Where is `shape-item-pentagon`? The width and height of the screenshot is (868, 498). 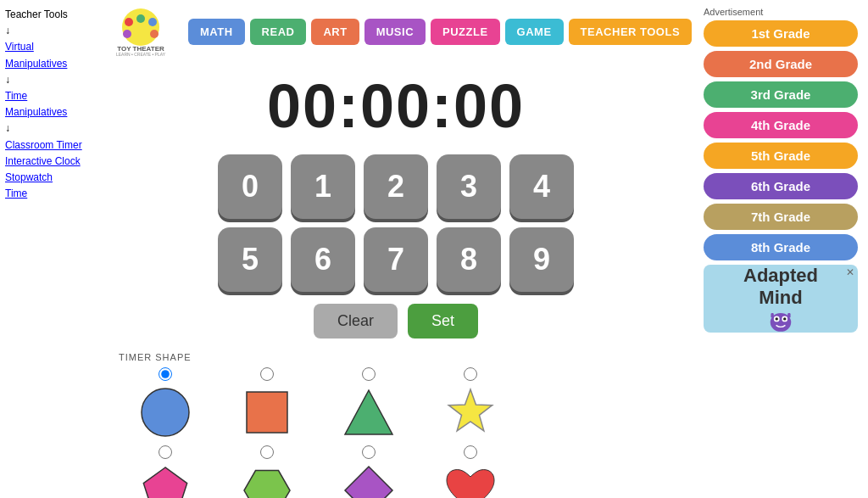
shape-item-pentagon is located at coordinates (165, 472).